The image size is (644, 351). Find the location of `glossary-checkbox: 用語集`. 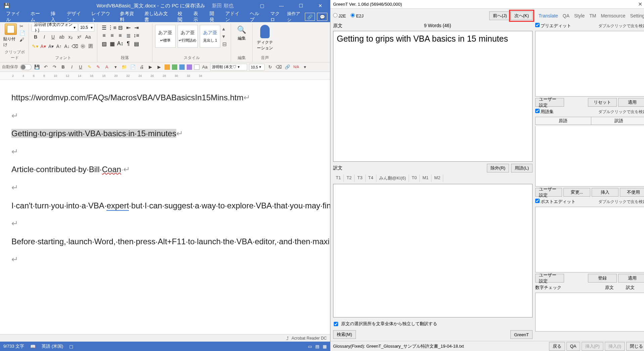

glossary-checkbox: 用語集 is located at coordinates (545, 112).